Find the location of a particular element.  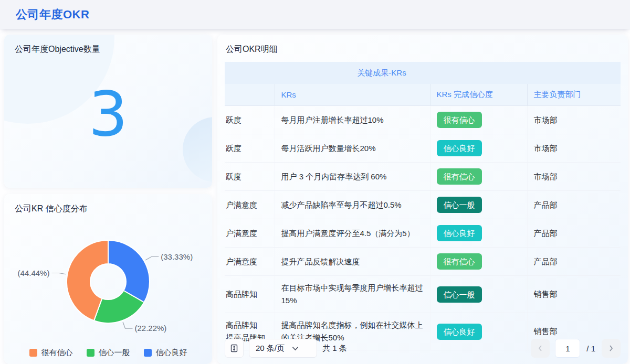

group-header: 关键成果-KRs is located at coordinates (423, 73).